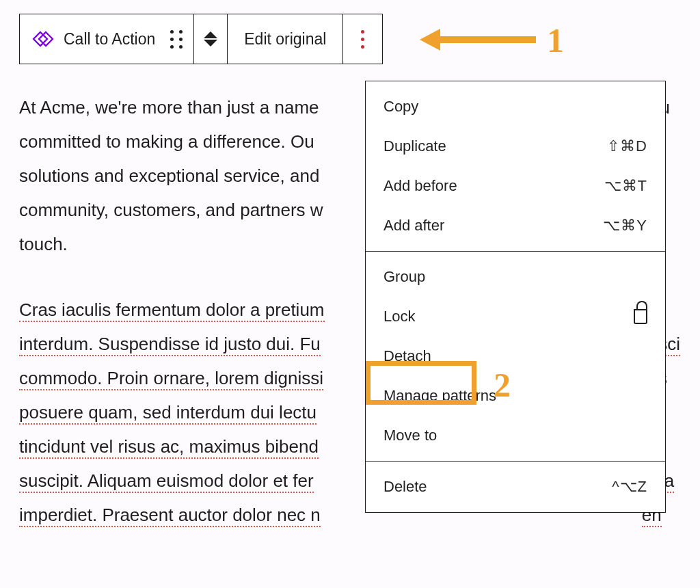 The width and height of the screenshot is (700, 588). I want to click on shortcut-label: ^⌥Z, so click(630, 487).